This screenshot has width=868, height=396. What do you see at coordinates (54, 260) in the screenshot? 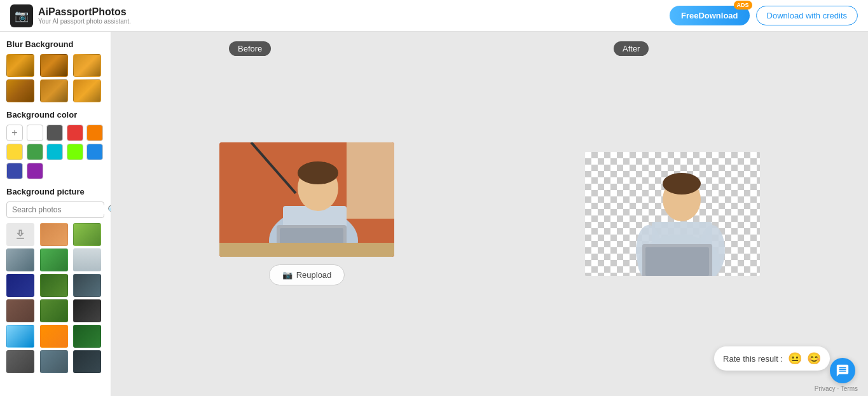
I see `photo-thumb-forest` at bounding box center [54, 260].